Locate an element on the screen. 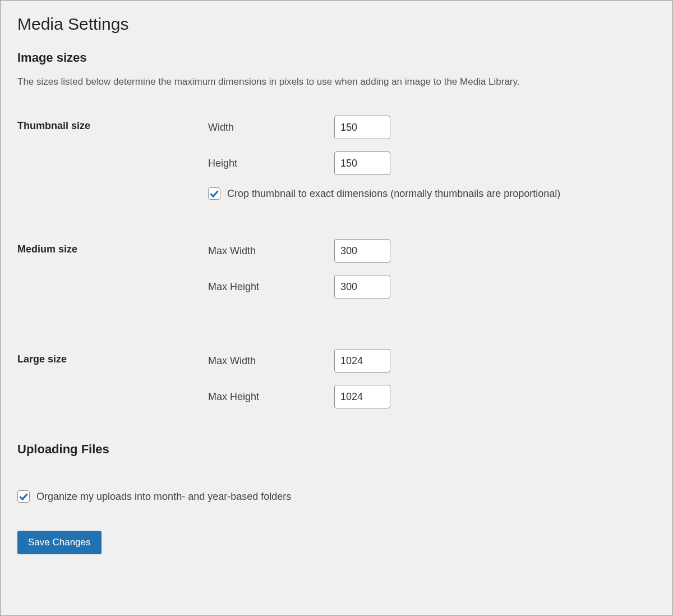 The width and height of the screenshot is (673, 616). image-sizes-heading: Image sizes is located at coordinates (336, 58).